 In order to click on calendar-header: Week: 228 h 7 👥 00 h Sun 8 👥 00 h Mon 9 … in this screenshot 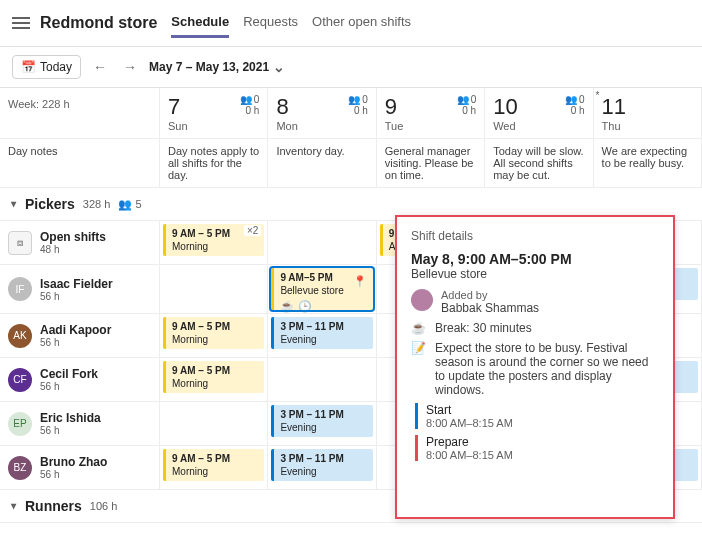, I will do `click(351, 114)`.